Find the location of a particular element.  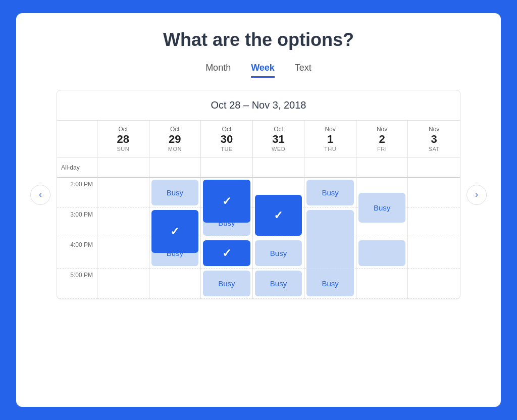

allday-wed is located at coordinates (279, 168).